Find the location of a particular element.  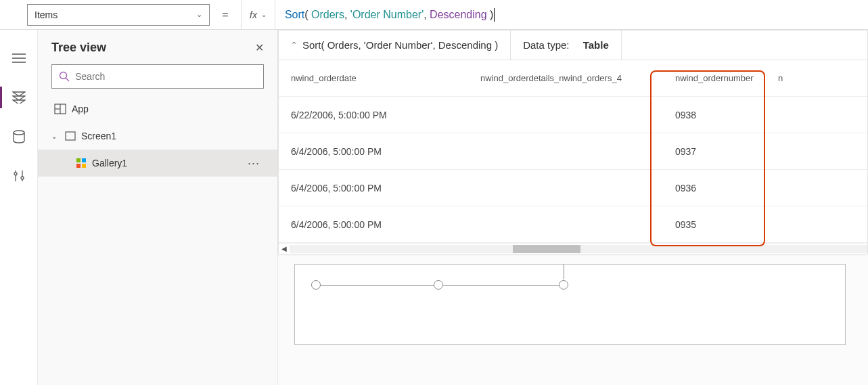

column-truncated: n is located at coordinates (792, 78).